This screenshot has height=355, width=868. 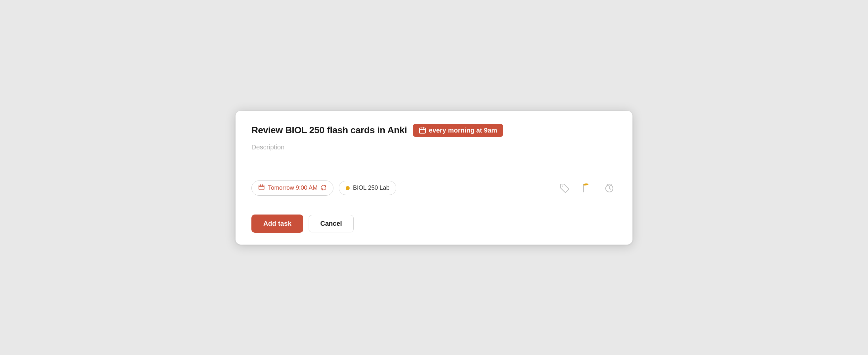 What do you see at coordinates (434, 130) in the screenshot?
I see `task-title-row: Review BIOL 250 flash cards in Anki ever…` at bounding box center [434, 130].